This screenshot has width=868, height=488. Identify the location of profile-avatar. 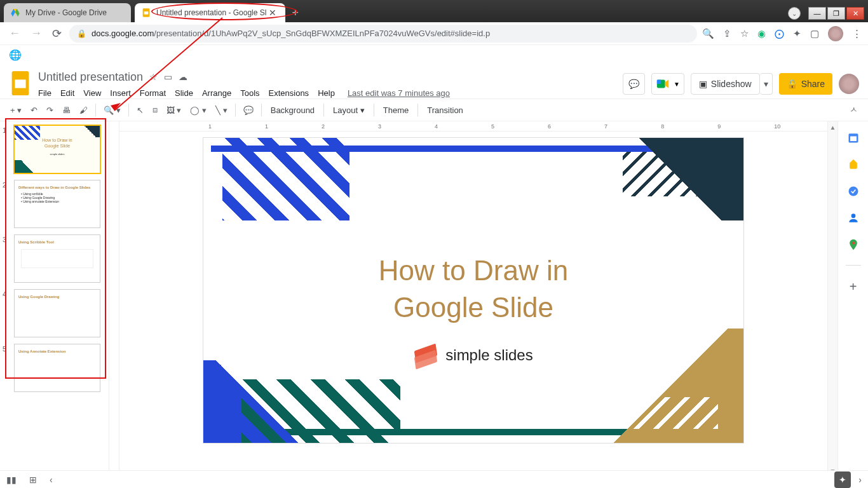
(836, 34).